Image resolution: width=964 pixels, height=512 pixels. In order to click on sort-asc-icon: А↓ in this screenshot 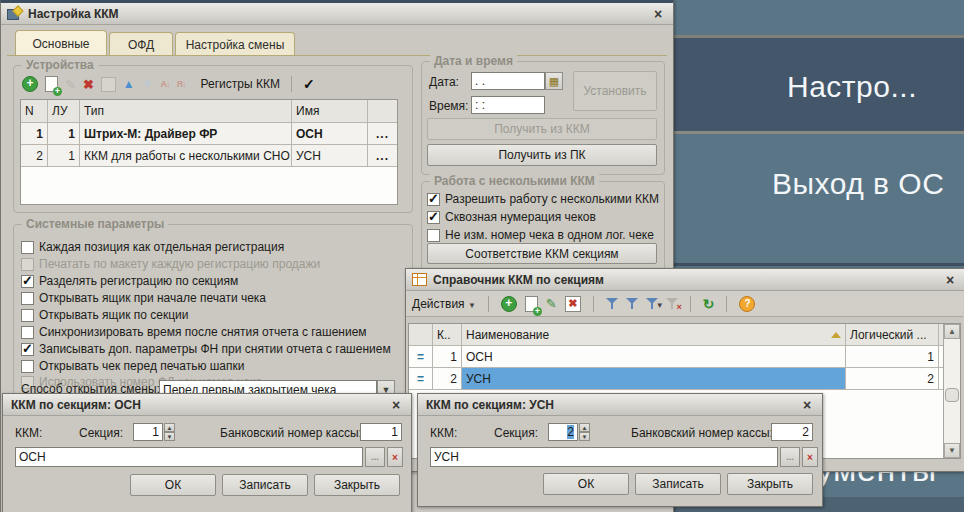, I will do `click(166, 84)`.